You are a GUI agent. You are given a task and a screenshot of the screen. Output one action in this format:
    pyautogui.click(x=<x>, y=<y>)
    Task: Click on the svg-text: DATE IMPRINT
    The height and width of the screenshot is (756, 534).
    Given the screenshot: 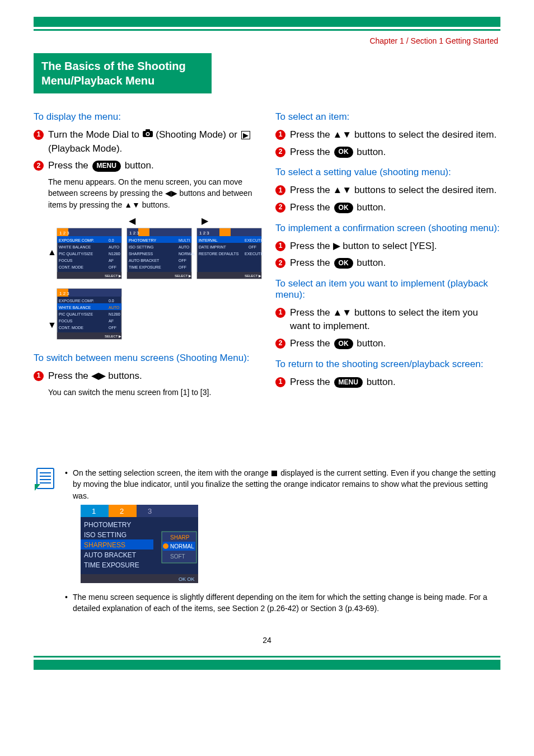 What is the action you would take?
    pyautogui.click(x=213, y=247)
    